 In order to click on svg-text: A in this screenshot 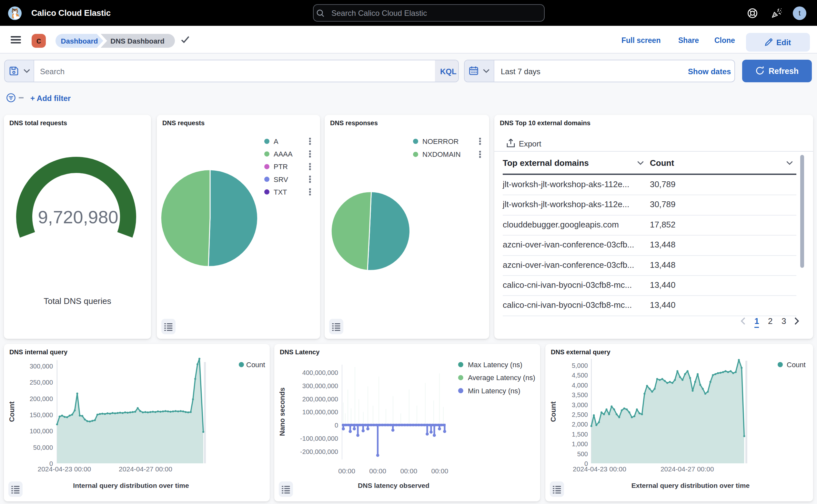, I will do `click(276, 141)`.